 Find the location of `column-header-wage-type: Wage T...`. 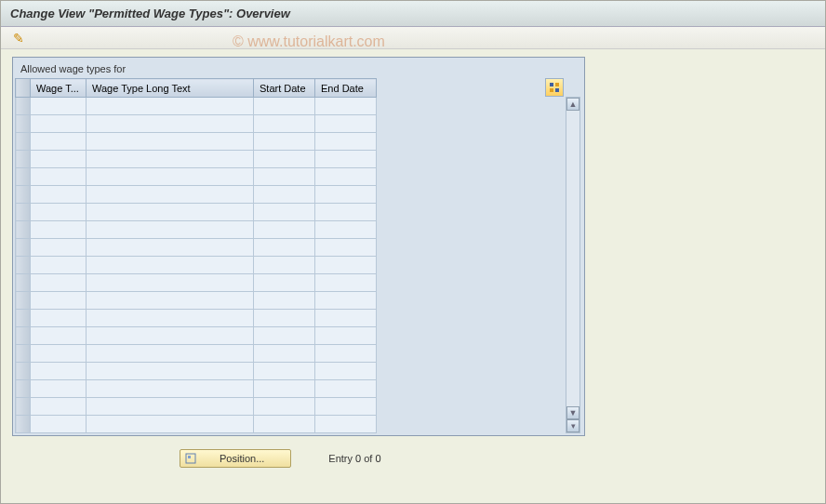

column-header-wage-type: Wage T... is located at coordinates (59, 88).